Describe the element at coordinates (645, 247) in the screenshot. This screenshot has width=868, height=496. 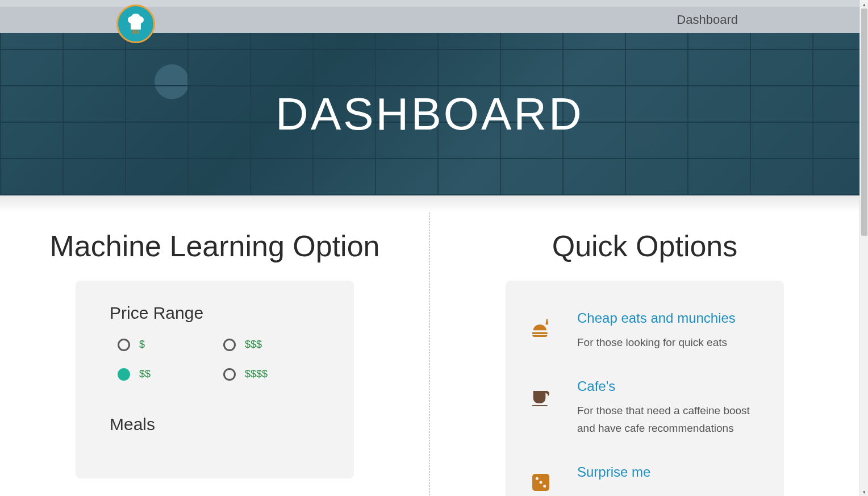
I see `quick-section-title: Quick Options` at that location.